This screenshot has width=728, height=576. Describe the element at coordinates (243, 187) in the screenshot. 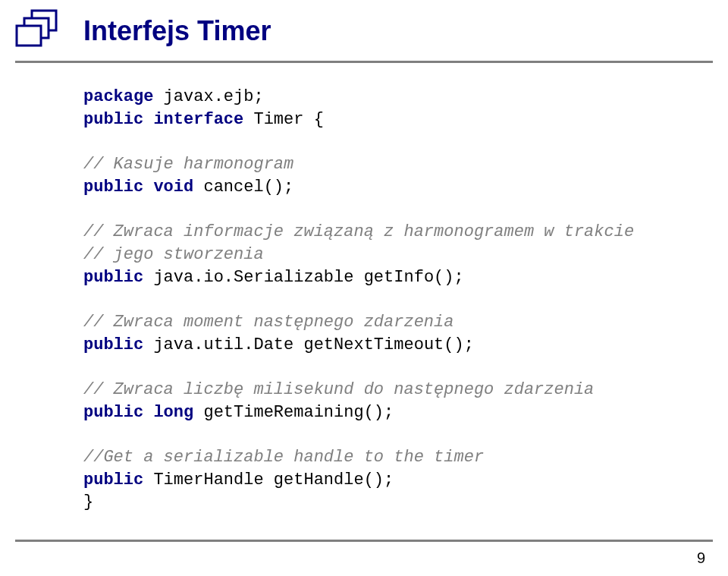

I see `code-text: cancel();` at that location.